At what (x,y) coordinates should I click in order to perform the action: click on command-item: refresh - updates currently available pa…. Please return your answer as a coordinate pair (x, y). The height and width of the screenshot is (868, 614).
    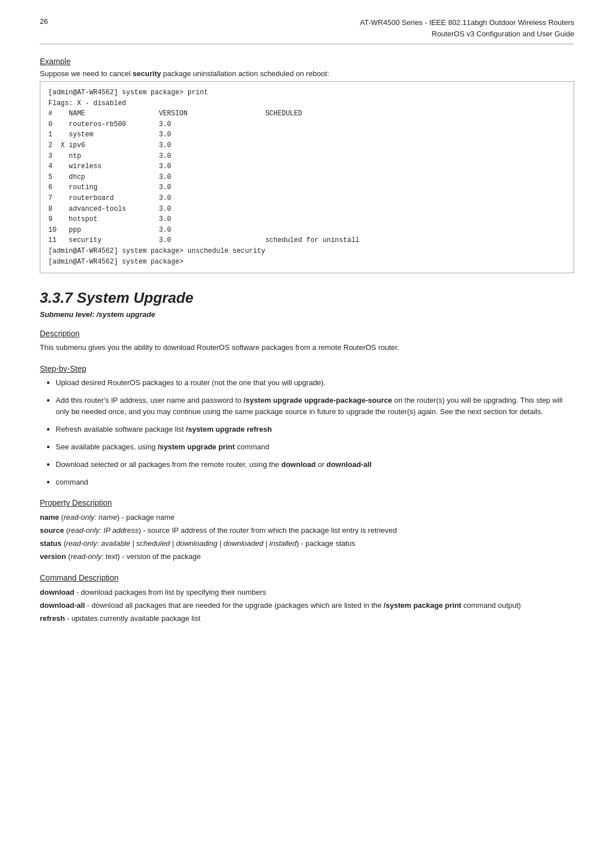
    Looking at the image, I should click on (307, 619).